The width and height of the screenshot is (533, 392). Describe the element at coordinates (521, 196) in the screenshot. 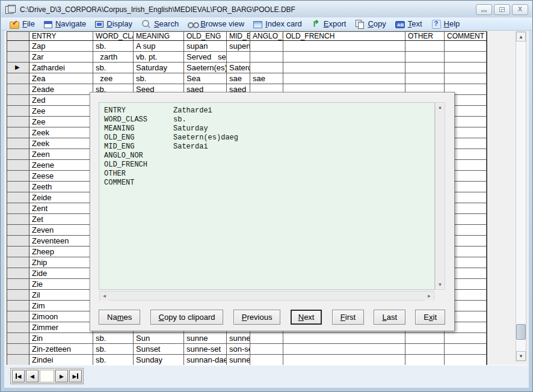

I see `grid-vertical-scrollbar: ▲ ▼` at that location.